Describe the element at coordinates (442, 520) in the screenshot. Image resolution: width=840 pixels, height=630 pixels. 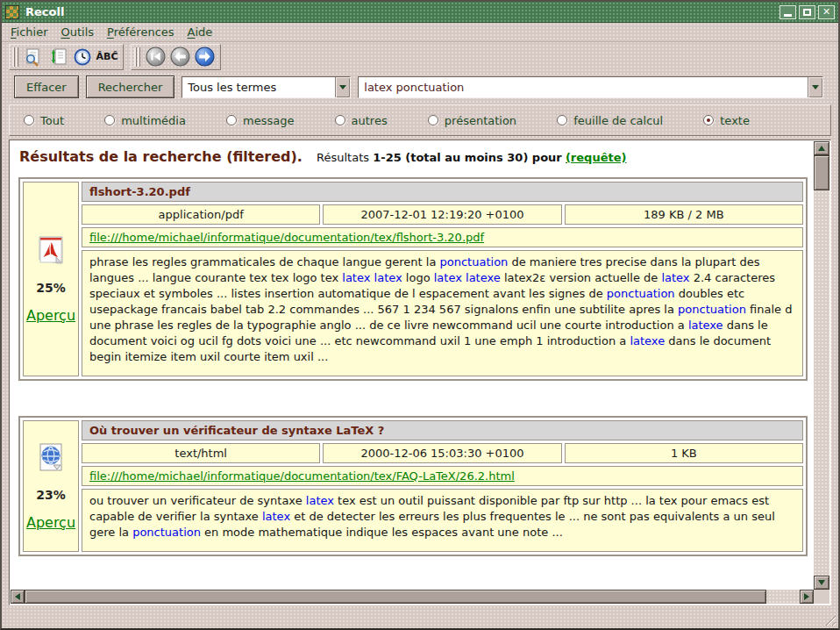
I see `result-snippet: ou trouver un verificateur de syntaxe la…` at that location.